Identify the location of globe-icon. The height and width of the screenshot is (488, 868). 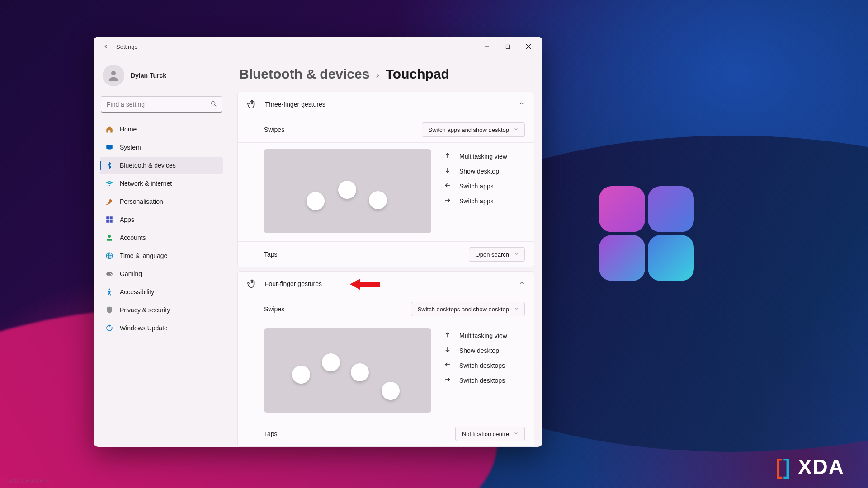
(109, 256).